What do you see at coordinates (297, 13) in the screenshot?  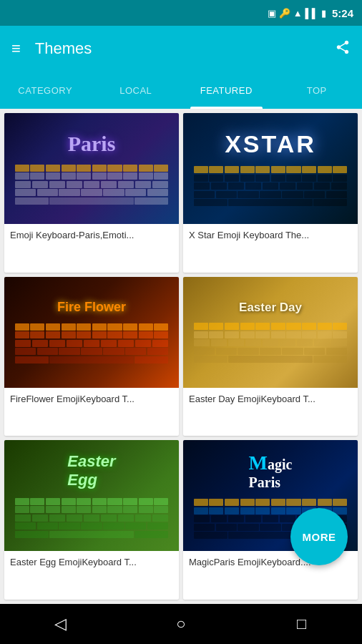 I see `status-icons: ▣ 🔑 ▲ ▌▌ ▮` at bounding box center [297, 13].